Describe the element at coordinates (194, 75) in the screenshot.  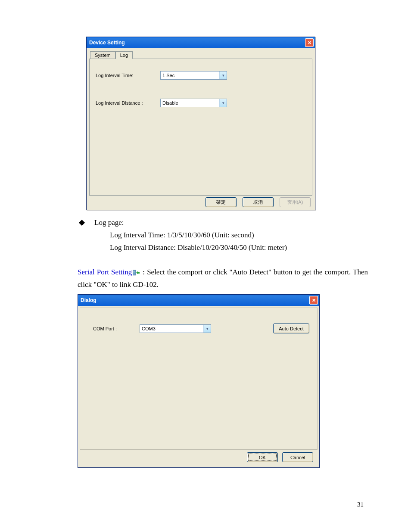
I see `log-interval-time-select: 1 Sec ▾` at that location.